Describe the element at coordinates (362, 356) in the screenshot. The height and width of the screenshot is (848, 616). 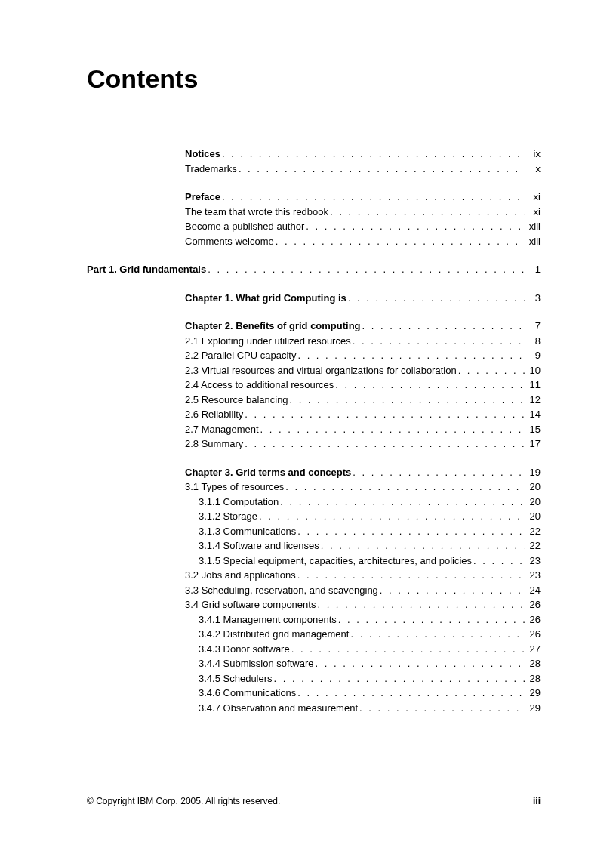
I see `toc-entry: 2.2 Parallel CPU capacity9` at that location.